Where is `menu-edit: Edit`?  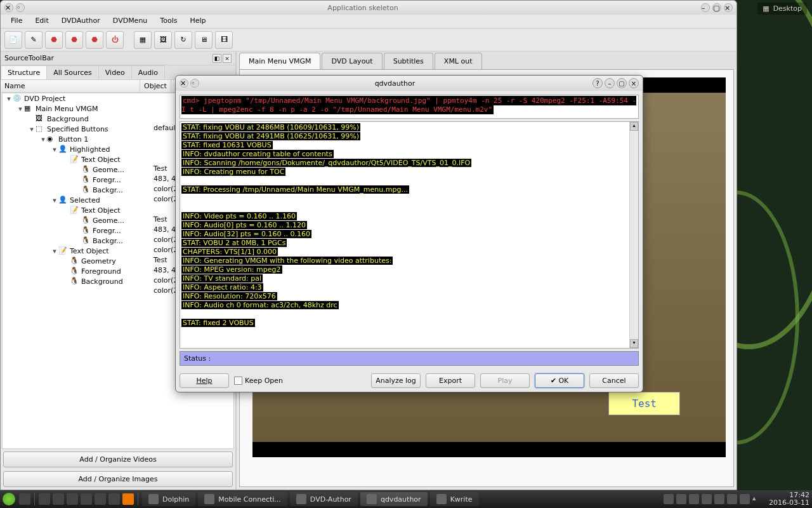
menu-edit: Edit is located at coordinates (42, 22).